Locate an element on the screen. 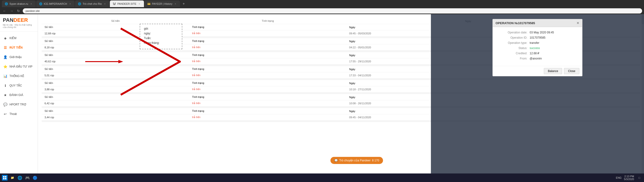  thoat-icon: ↩ is located at coordinates (5, 114).